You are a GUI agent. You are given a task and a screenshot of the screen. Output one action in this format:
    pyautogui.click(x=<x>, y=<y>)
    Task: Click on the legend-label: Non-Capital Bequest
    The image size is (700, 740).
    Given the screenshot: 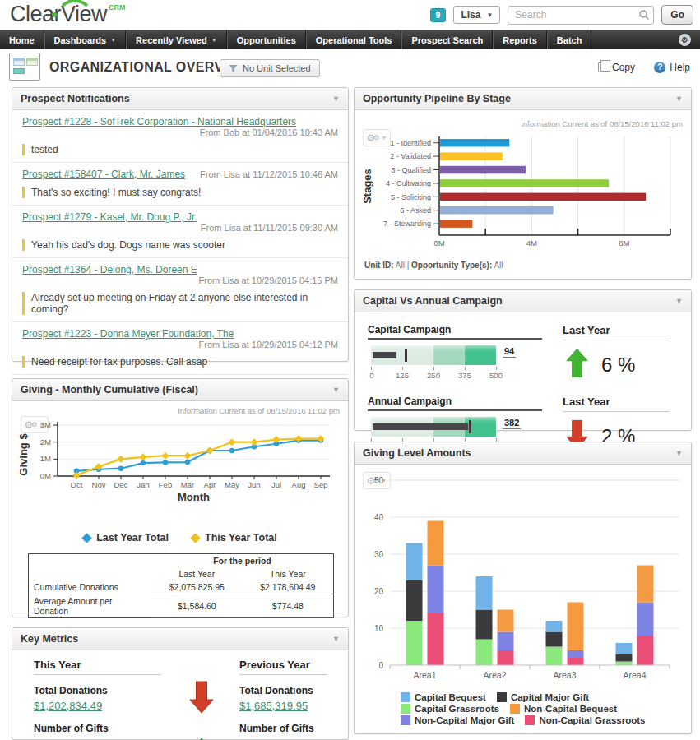 What is the action you would take?
    pyautogui.click(x=571, y=709)
    